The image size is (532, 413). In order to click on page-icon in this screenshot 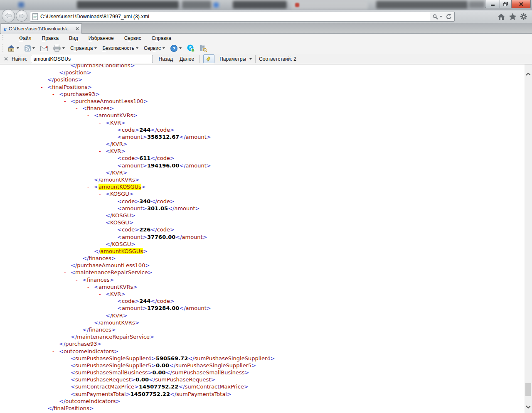, I will do `click(35, 17)`.